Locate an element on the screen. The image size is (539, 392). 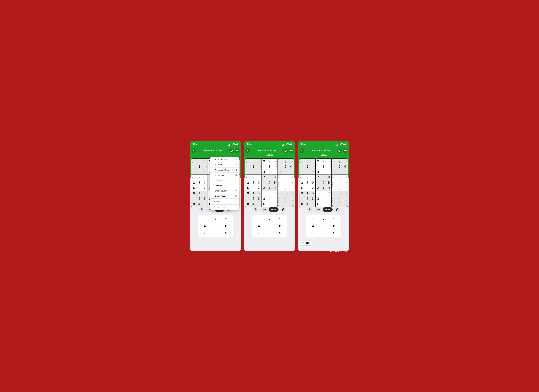
menu-autofill-notes: Autofill Notes ▦ is located at coordinates (224, 175).